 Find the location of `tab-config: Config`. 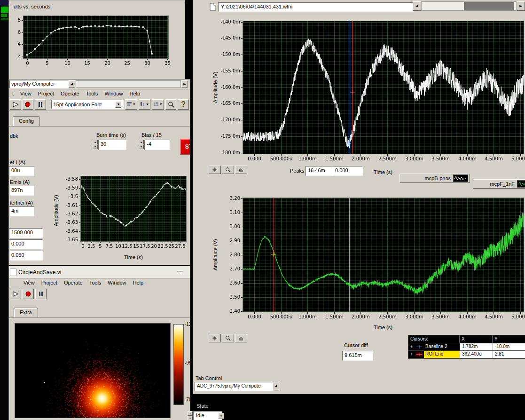

tab-config: Config is located at coordinates (26, 121).